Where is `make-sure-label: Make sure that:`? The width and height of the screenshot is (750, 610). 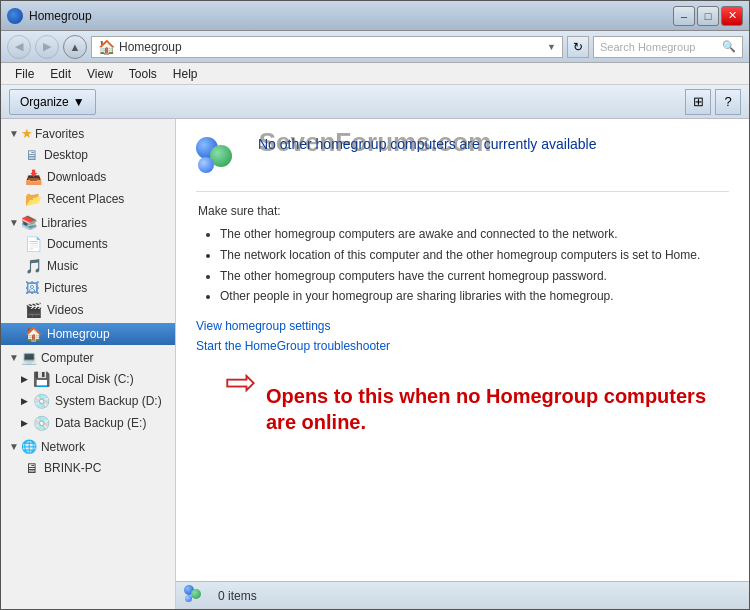 make-sure-label: Make sure that: is located at coordinates (462, 211).